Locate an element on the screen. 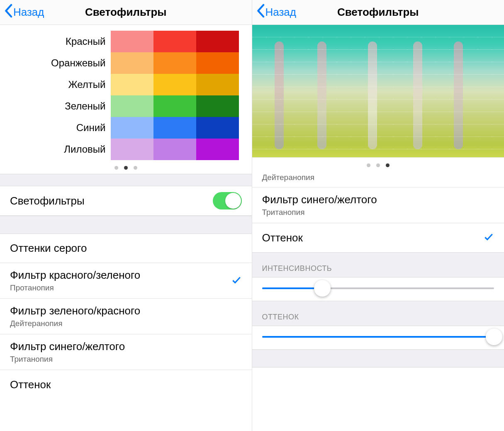  swatch-row: Зеленый is located at coordinates (152, 106).